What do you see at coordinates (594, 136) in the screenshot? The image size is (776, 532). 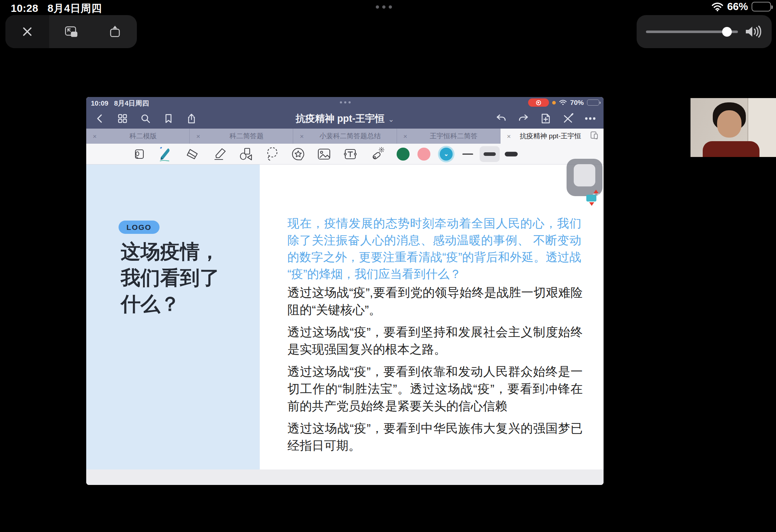 I see `page-copy-icon` at bounding box center [594, 136].